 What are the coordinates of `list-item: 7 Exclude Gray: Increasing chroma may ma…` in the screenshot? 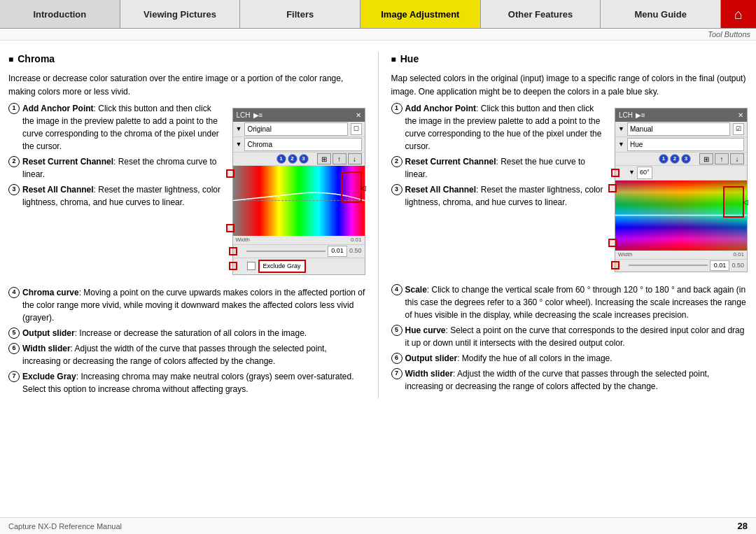 It's located at (187, 383).